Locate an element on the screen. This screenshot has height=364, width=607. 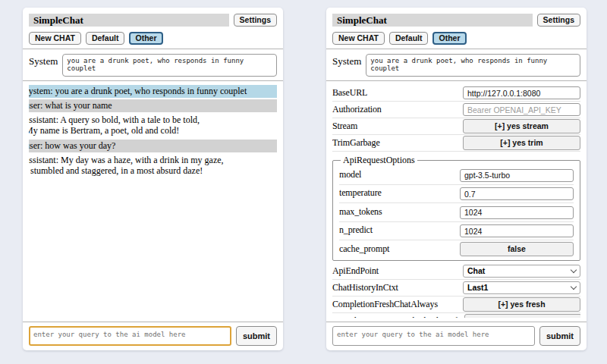
stream-toggle-button: [+] yes stream is located at coordinates (522, 126).